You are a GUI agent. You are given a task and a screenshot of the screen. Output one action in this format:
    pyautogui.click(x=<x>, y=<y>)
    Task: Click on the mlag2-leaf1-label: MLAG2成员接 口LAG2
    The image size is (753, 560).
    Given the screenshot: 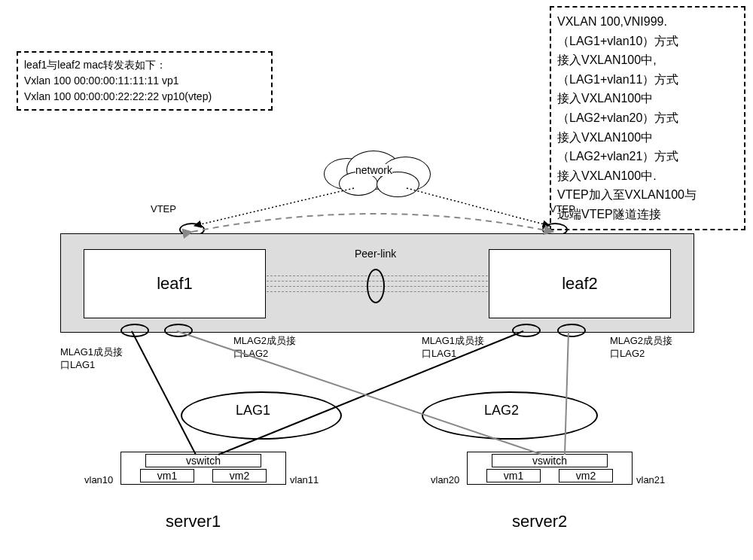 What is the action you would take?
    pyautogui.click(x=275, y=348)
    